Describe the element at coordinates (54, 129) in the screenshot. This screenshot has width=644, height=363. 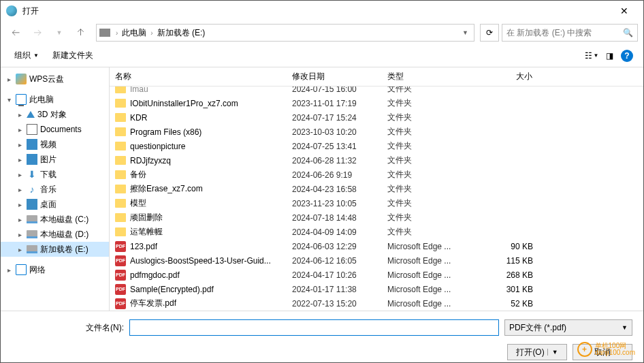
I see `tree-item-doc: ▸Documents` at that location.